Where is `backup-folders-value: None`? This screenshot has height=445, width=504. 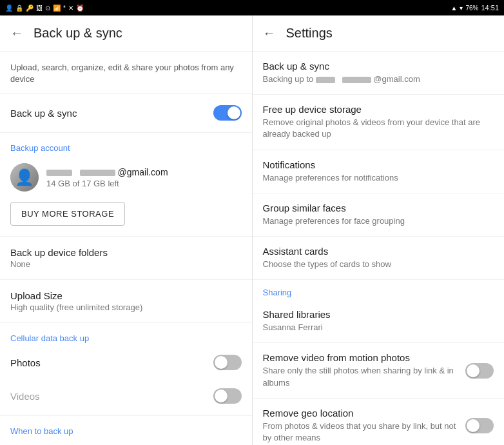
backup-folders-value: None is located at coordinates (126, 264).